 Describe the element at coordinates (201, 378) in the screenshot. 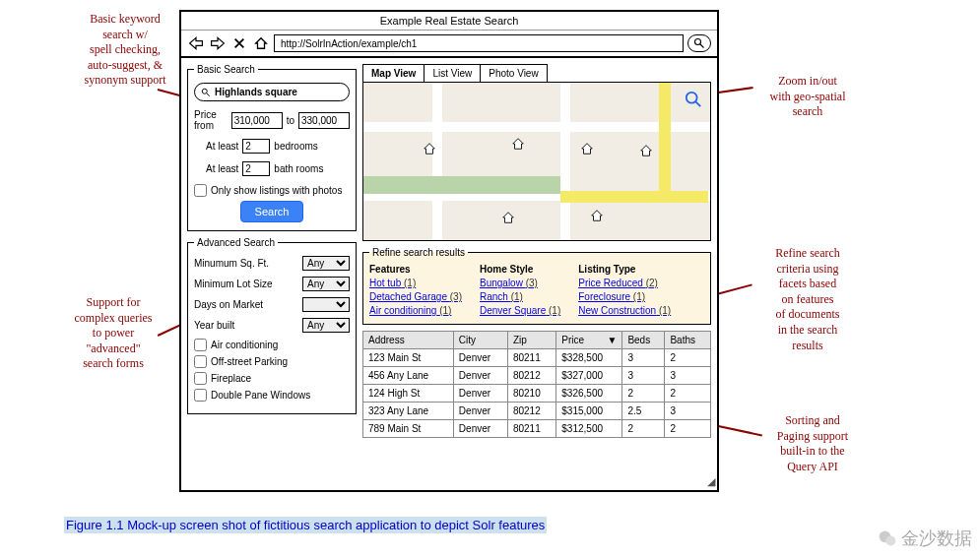

I see `fireplace-checkbox` at that location.